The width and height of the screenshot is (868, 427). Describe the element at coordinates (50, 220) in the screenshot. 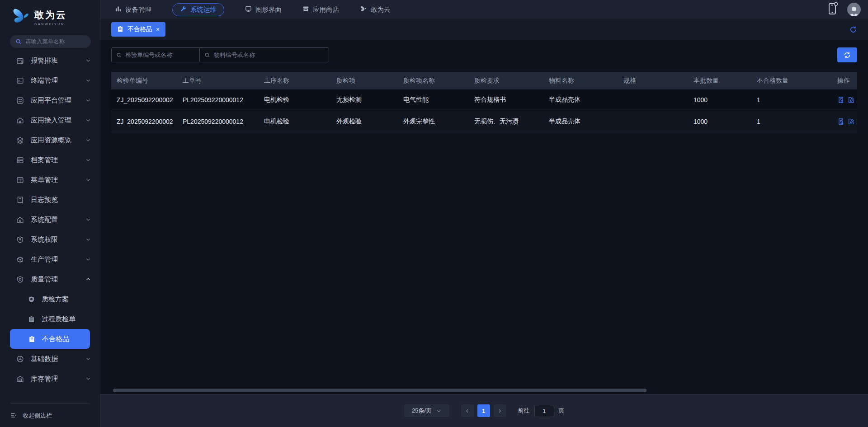

I see `sidebar-item-system-config: 系统配置` at that location.